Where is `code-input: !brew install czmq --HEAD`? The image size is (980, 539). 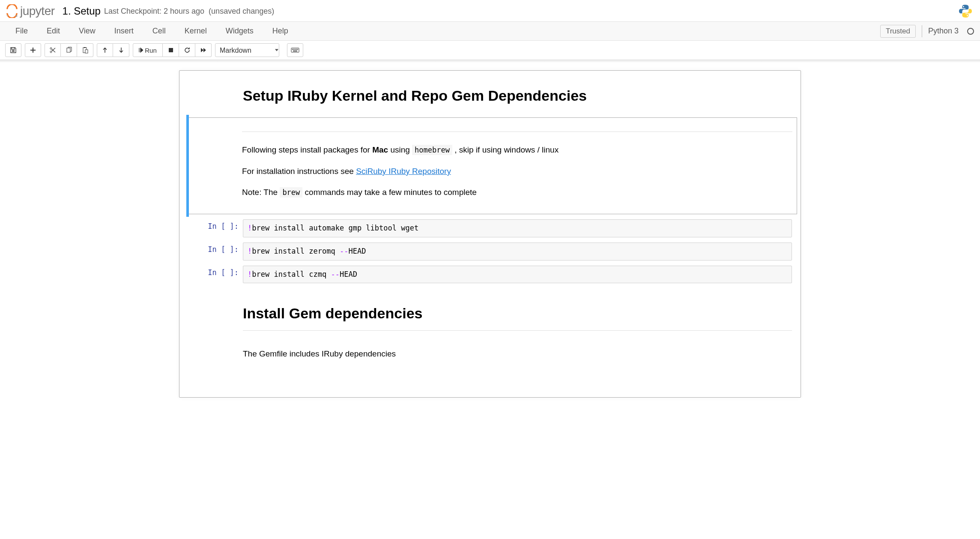
code-input: !brew install czmq --HEAD is located at coordinates (517, 275).